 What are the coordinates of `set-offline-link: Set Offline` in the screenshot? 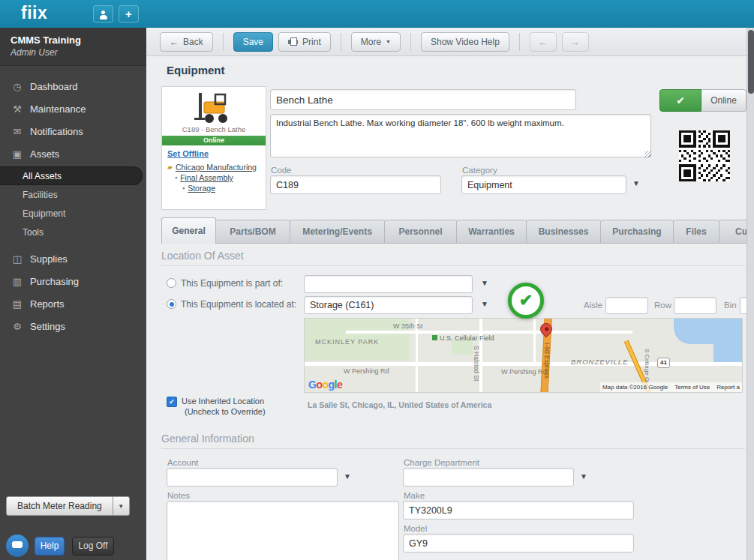 It's located at (188, 154).